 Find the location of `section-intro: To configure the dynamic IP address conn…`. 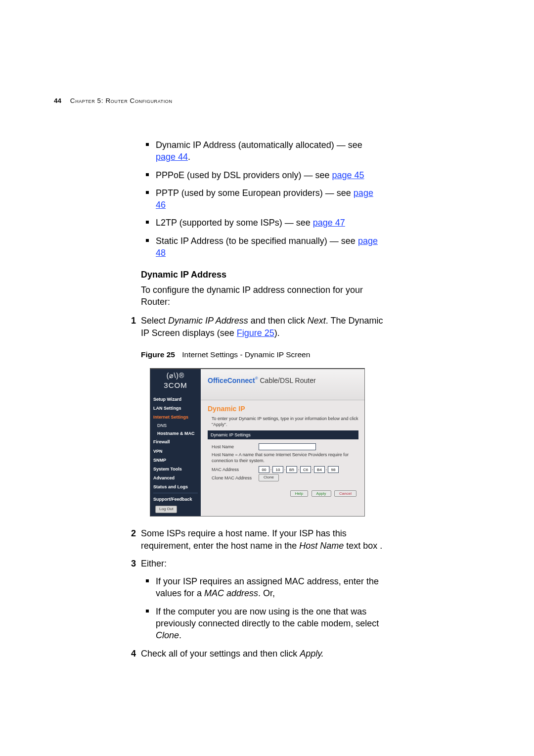

section-intro: To configure the dynamic IP address conn… is located at coordinates (262, 296).